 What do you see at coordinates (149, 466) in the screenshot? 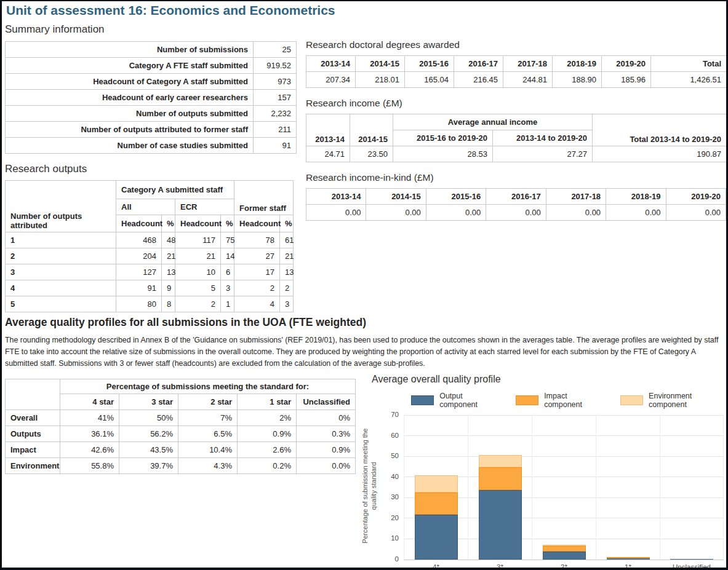
I see `cell-value: 39.7%` at bounding box center [149, 466].